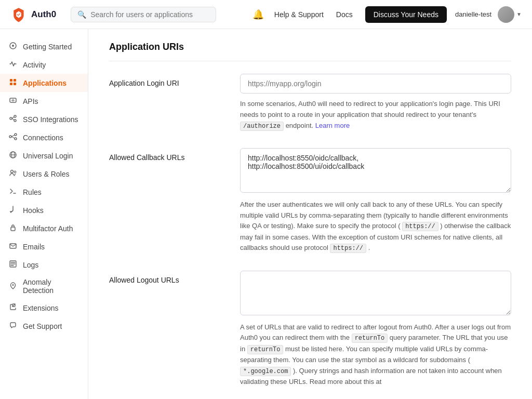 Image resolution: width=532 pixels, height=399 pixels. What do you see at coordinates (43, 326) in the screenshot?
I see `sidebar-item-label: Get Support` at bounding box center [43, 326].